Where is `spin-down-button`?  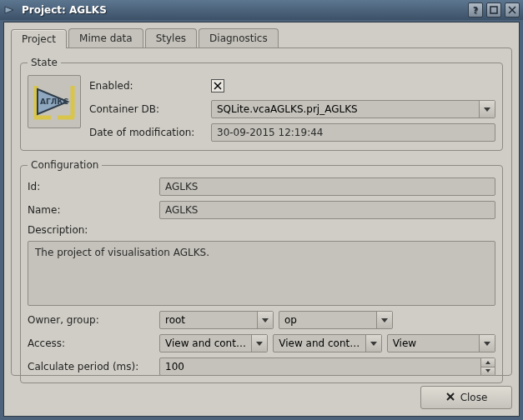
spin-down-button is located at coordinates (488, 372).